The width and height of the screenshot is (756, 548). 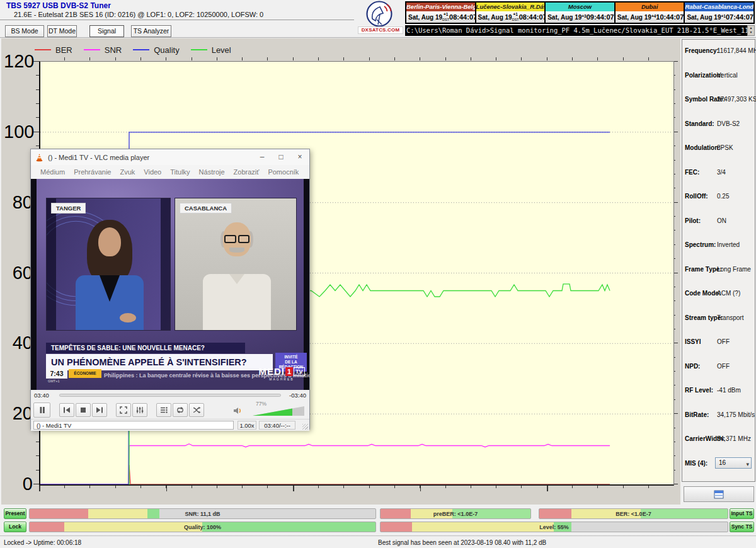 What do you see at coordinates (736, 100) in the screenshot?
I see `info-value: 27497,303 KS/s` at bounding box center [736, 100].